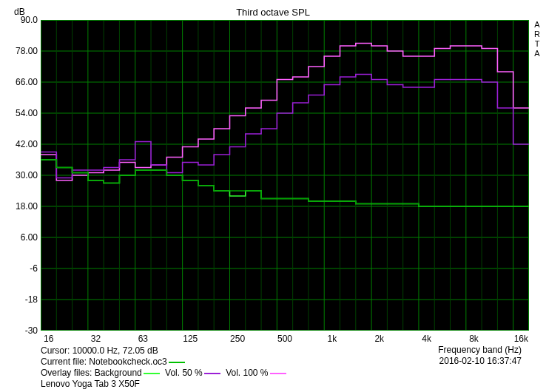  Describe the element at coordinates (65, 362) in the screenshot. I see `current-file-prefix: Current file:` at that location.